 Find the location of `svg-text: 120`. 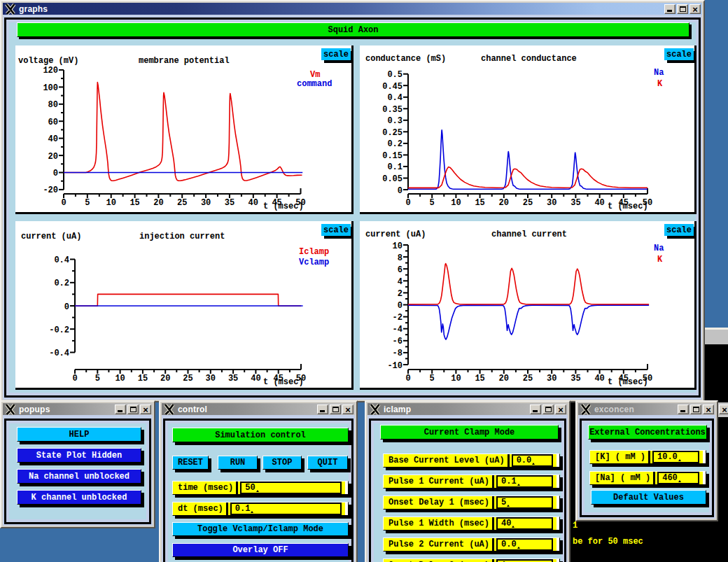

svg-text: 120 is located at coordinates (50, 71).